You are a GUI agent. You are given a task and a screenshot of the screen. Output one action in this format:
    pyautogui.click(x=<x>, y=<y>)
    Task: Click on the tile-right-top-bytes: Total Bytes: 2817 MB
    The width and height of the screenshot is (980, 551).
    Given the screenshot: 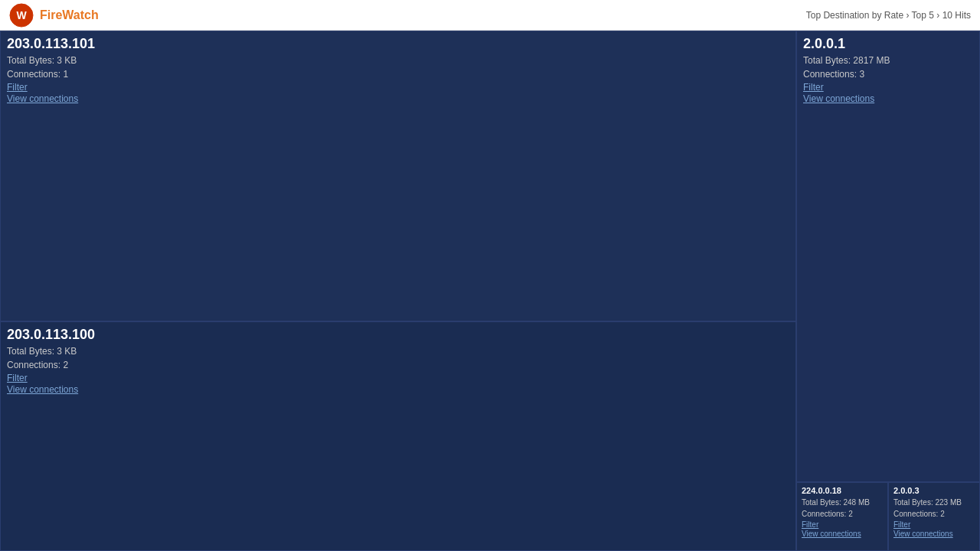 What is the action you would take?
    pyautogui.click(x=888, y=60)
    